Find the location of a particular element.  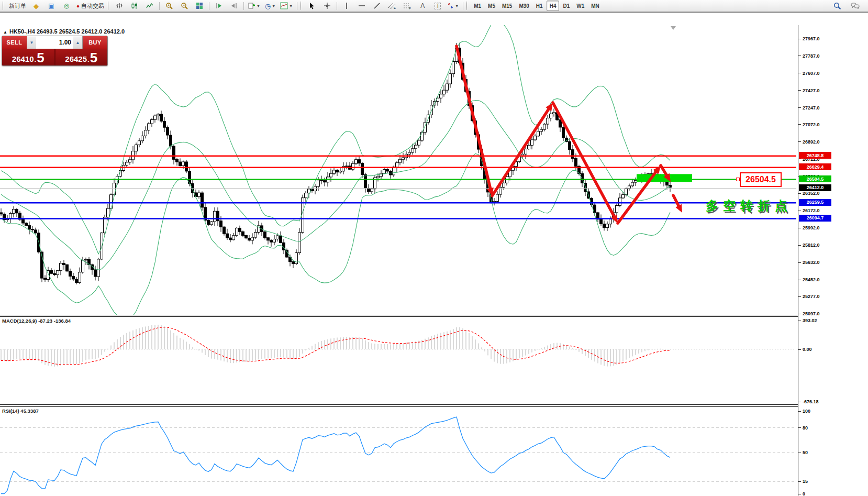

price-tick: 25812.0 is located at coordinates (809, 245).